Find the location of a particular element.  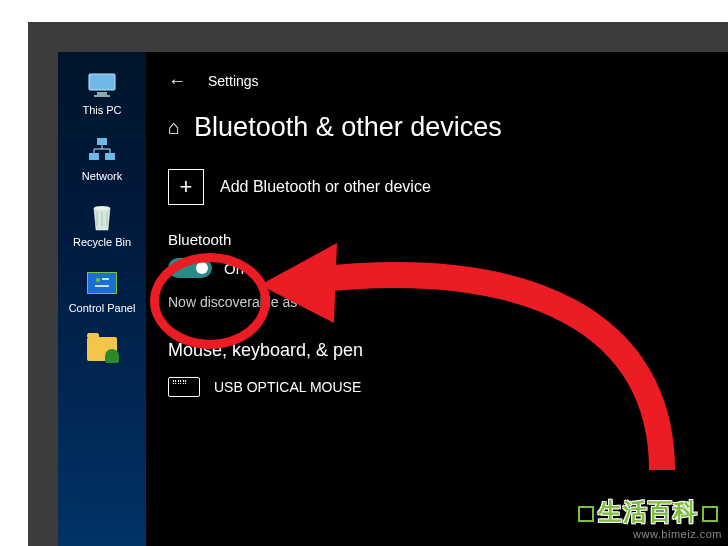

bluetooth-state-label: On is located at coordinates (234, 268).